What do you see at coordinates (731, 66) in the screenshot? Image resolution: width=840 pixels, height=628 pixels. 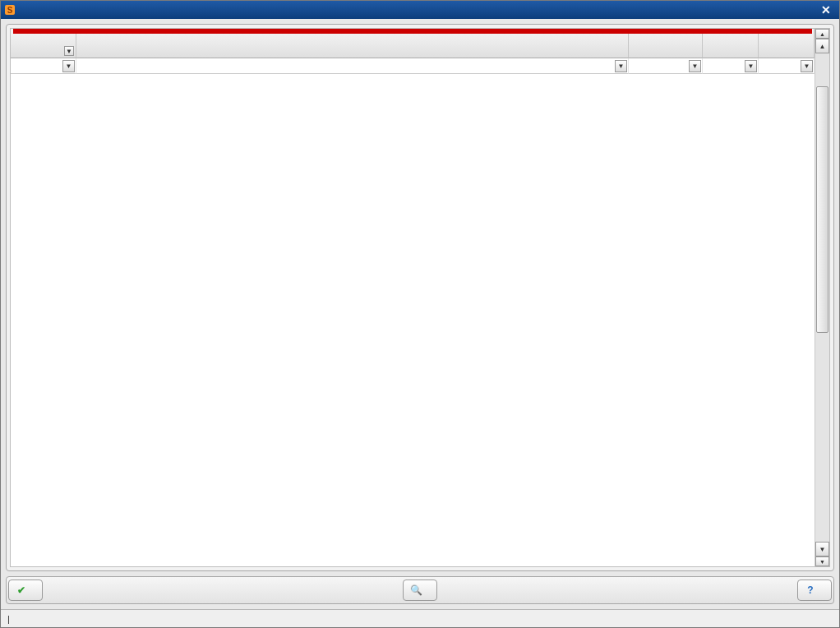 I see `filter-data-poczatkowa: ▼` at bounding box center [731, 66].